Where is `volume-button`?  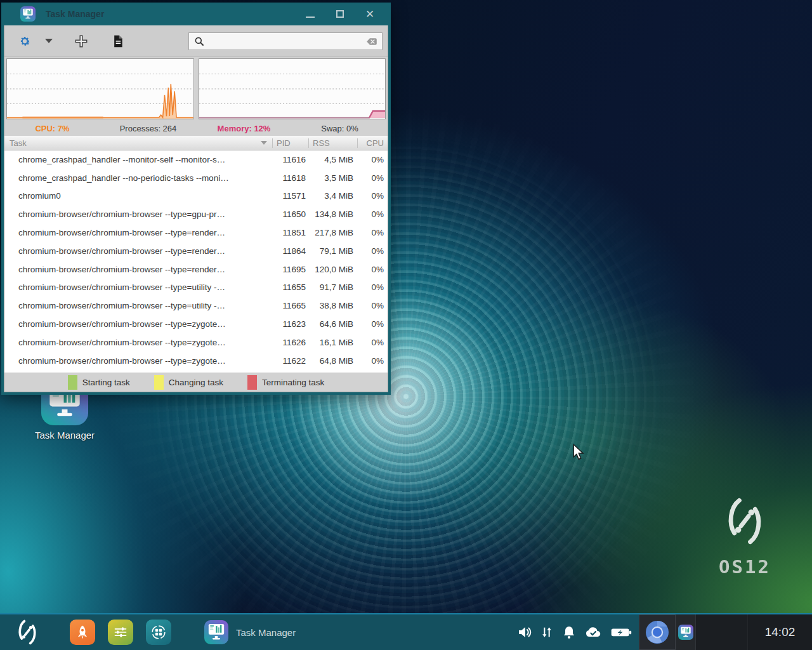
volume-button is located at coordinates (525, 632).